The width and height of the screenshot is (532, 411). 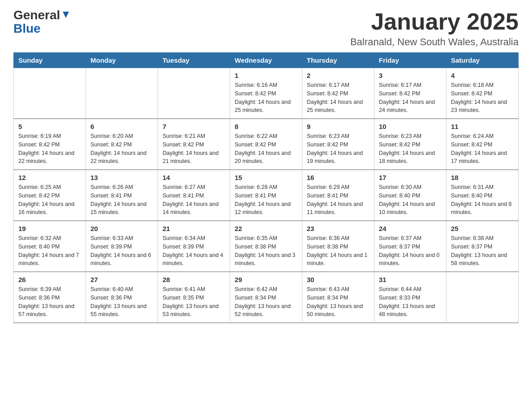 I want to click on day-number: 12, so click(x=50, y=177).